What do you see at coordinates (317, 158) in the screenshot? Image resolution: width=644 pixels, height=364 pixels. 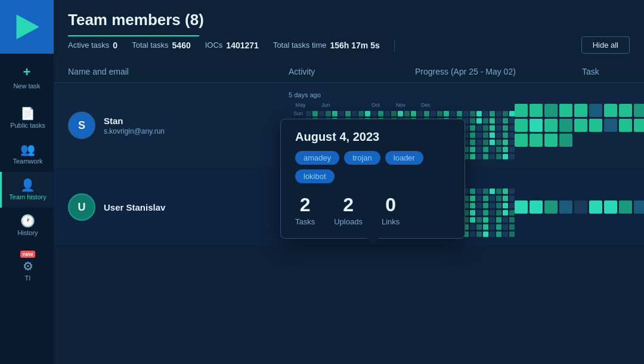 I see `tooltip-tag-amadey: amadey` at bounding box center [317, 158].